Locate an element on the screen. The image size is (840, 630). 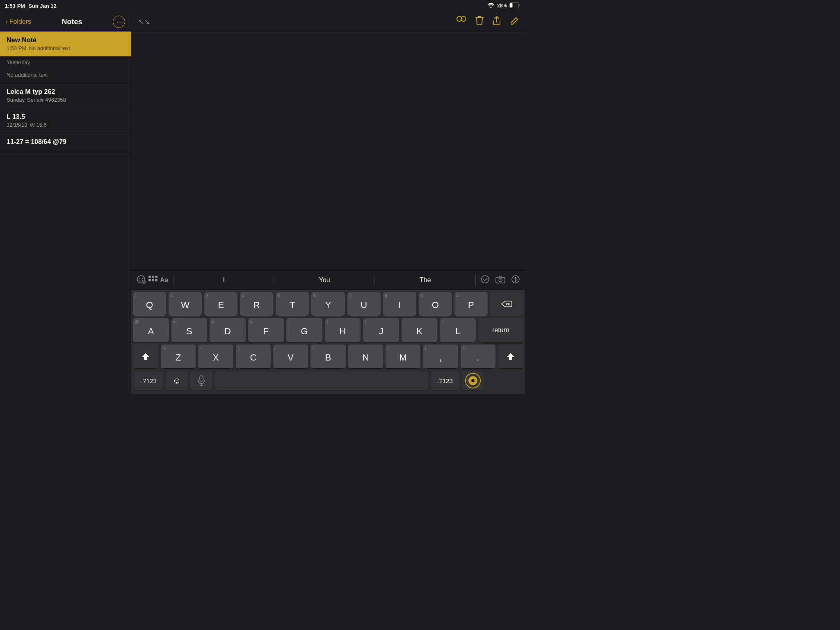
more-button: ··· is located at coordinates (119, 22).